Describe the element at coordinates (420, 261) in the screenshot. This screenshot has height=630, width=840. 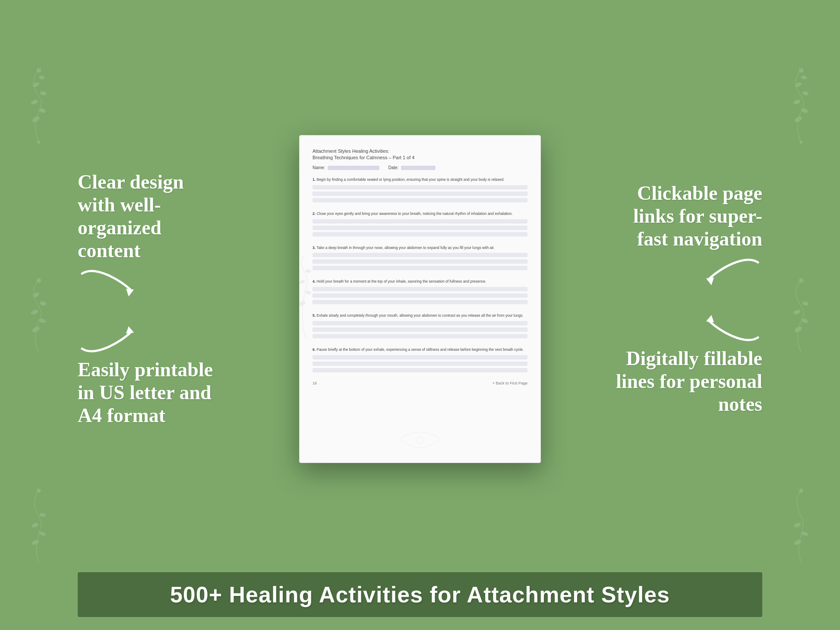
I see `step-3-fill-lines` at that location.